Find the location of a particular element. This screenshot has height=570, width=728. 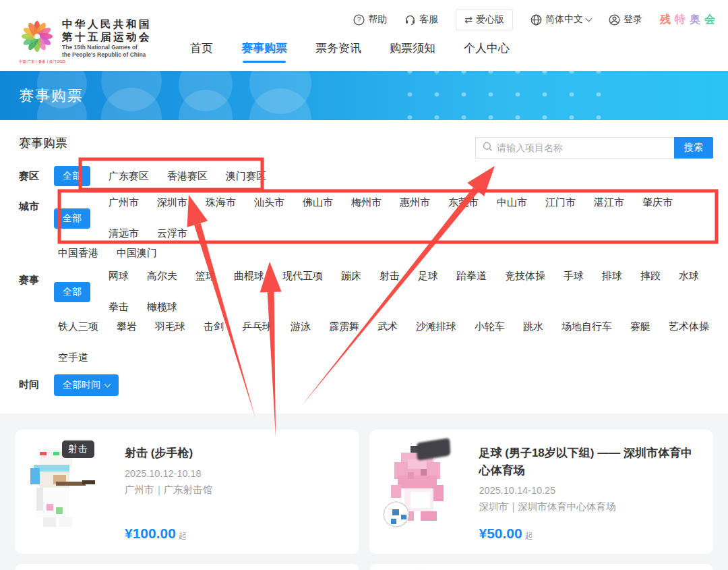

sport-option: 高尔夫 is located at coordinates (162, 277).